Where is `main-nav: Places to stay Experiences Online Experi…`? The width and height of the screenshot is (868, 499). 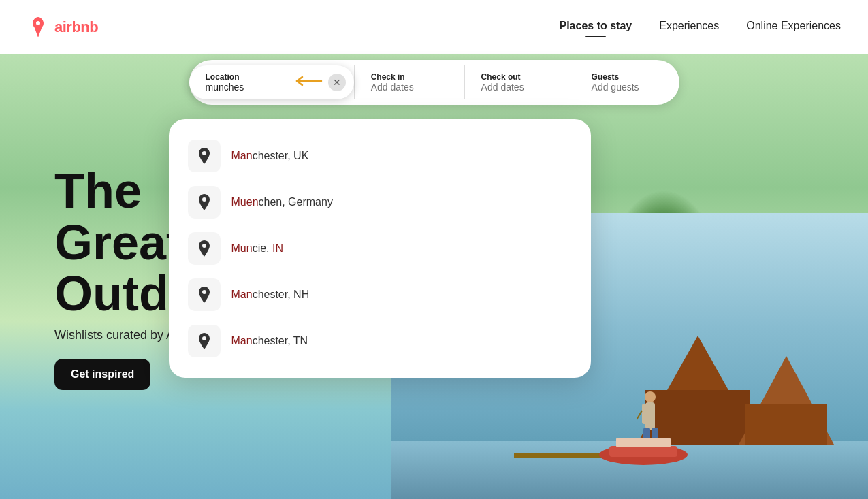
main-nav: Places to stay Experiences Online Experi… is located at coordinates (700, 27).